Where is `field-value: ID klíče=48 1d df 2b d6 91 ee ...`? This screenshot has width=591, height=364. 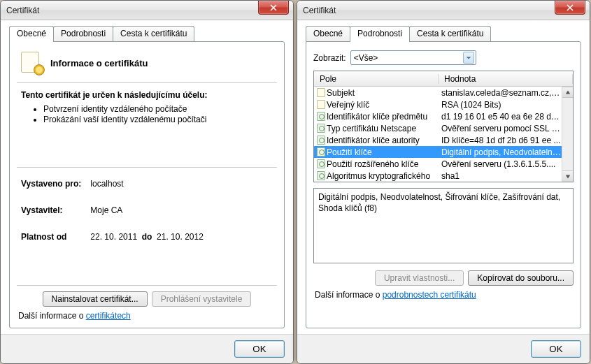 field-value: ID klíče=48 1d df 2b d6 91 ee ... is located at coordinates (499, 140).